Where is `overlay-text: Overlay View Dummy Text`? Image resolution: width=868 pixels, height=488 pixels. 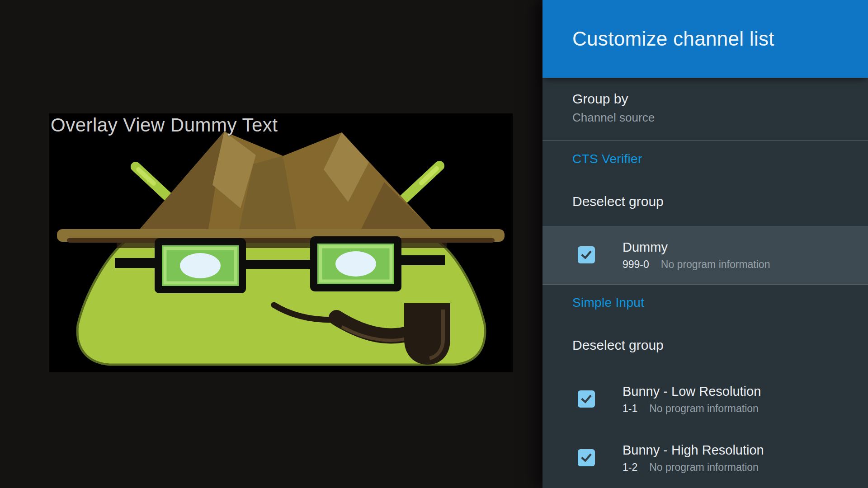 overlay-text: Overlay View Dummy Text is located at coordinates (164, 125).